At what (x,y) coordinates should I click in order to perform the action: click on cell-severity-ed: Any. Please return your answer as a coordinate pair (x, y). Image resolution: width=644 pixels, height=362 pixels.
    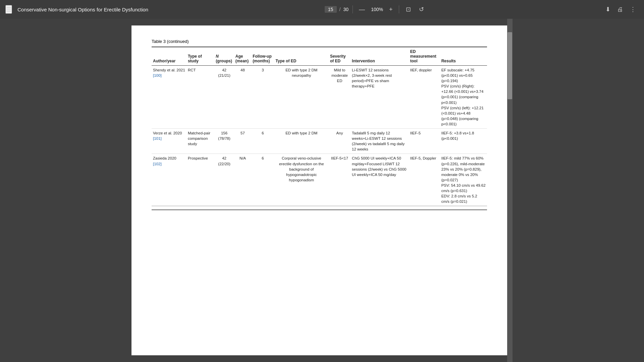
    Looking at the image, I should click on (339, 141).